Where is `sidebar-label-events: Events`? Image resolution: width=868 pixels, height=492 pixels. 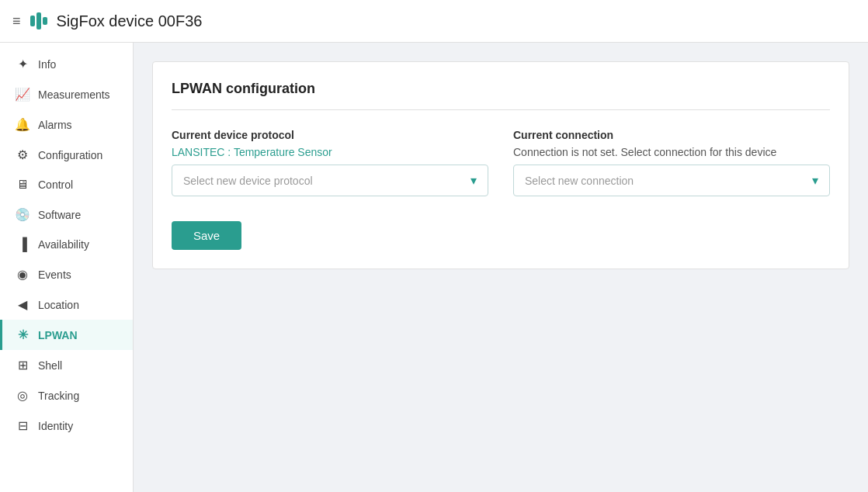
sidebar-label-events: Events is located at coordinates (54, 275).